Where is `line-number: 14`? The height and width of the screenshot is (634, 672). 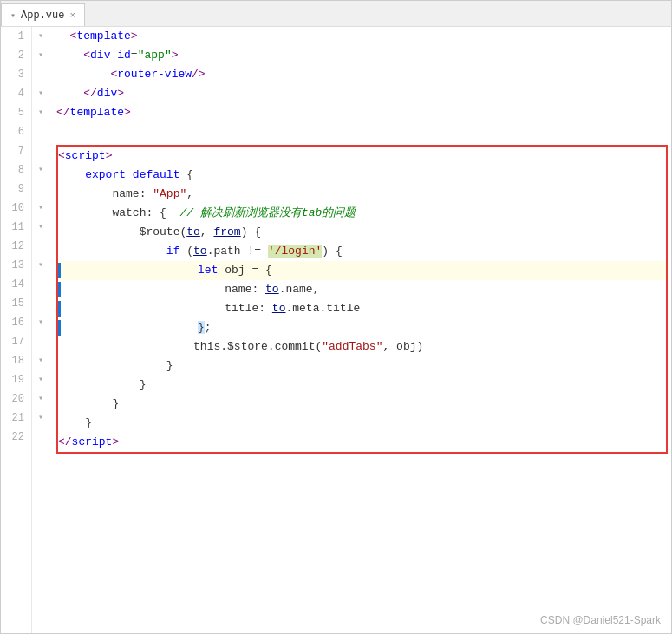
line-number: 14 is located at coordinates (16, 284).